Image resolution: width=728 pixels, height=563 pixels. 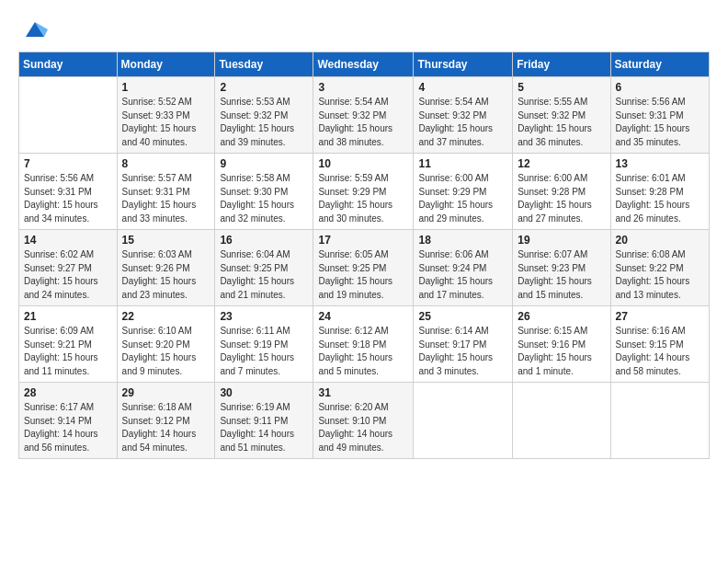 I want to click on day-number: 9, so click(x=264, y=164).